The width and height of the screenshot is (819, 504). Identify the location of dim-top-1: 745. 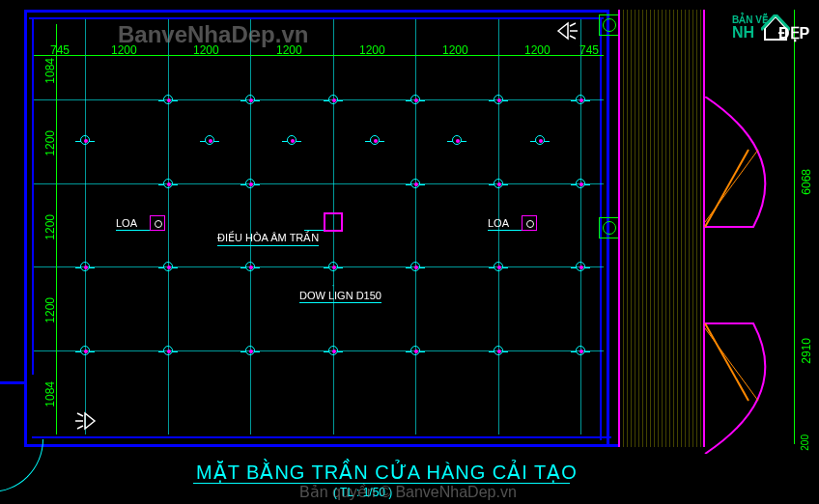
(60, 50).